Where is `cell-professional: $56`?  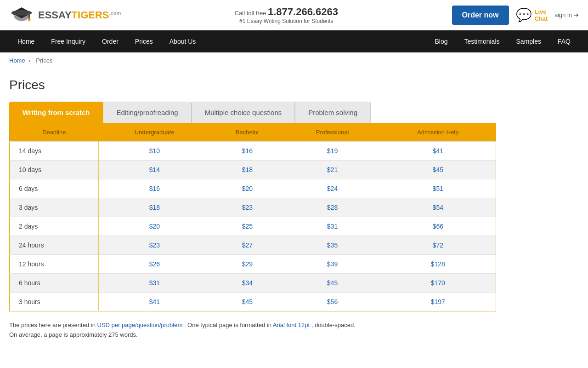 cell-professional: $56 is located at coordinates (332, 302).